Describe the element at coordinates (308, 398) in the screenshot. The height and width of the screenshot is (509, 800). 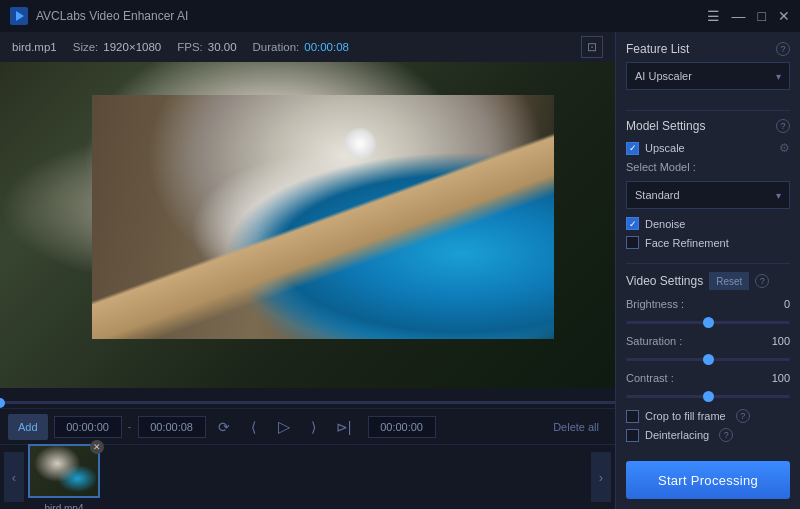
I see `timeline` at that location.